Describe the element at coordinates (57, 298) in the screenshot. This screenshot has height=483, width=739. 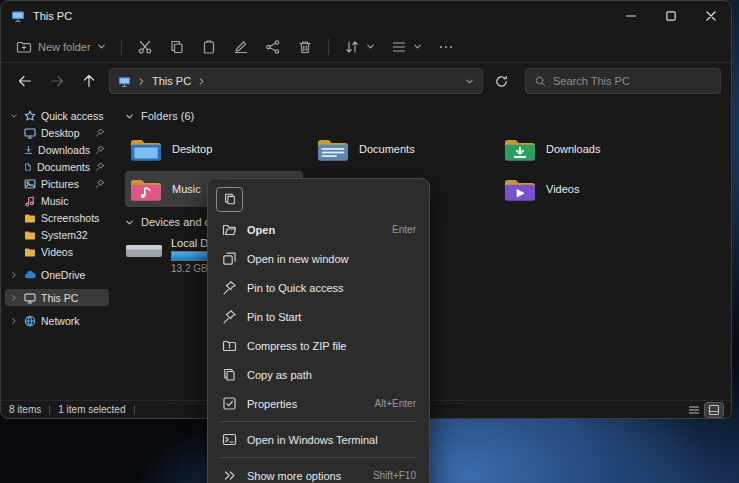
I see `sidebar-item-this-pc: This PC` at that location.